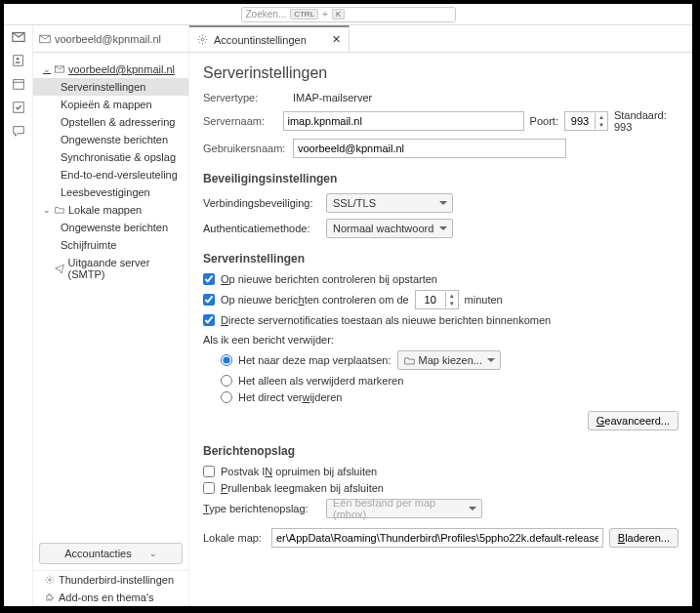 The image size is (700, 613). I want to click on radio-delete, so click(226, 397).